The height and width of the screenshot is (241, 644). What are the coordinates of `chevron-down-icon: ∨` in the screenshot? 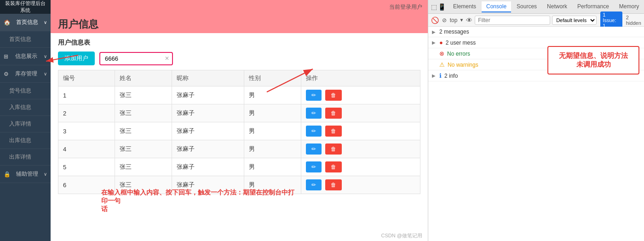 It's located at (45, 22).